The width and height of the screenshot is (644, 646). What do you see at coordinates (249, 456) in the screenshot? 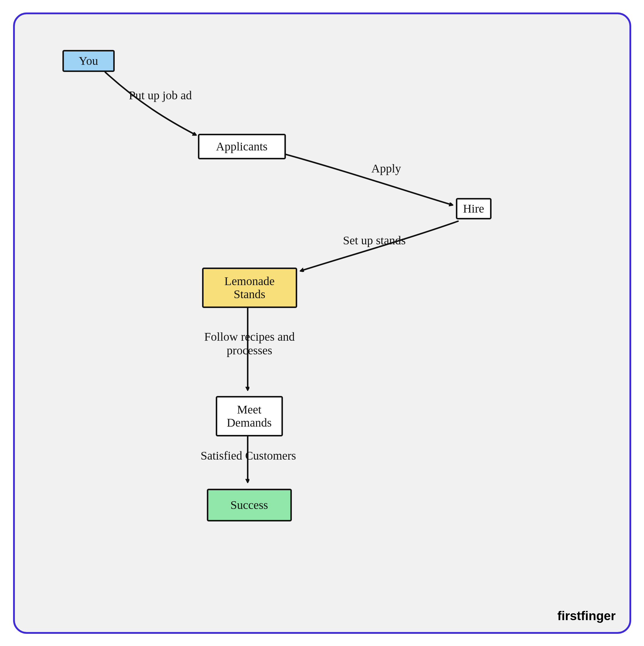
I see `label-satisfied: Satisfied Customers` at bounding box center [249, 456].